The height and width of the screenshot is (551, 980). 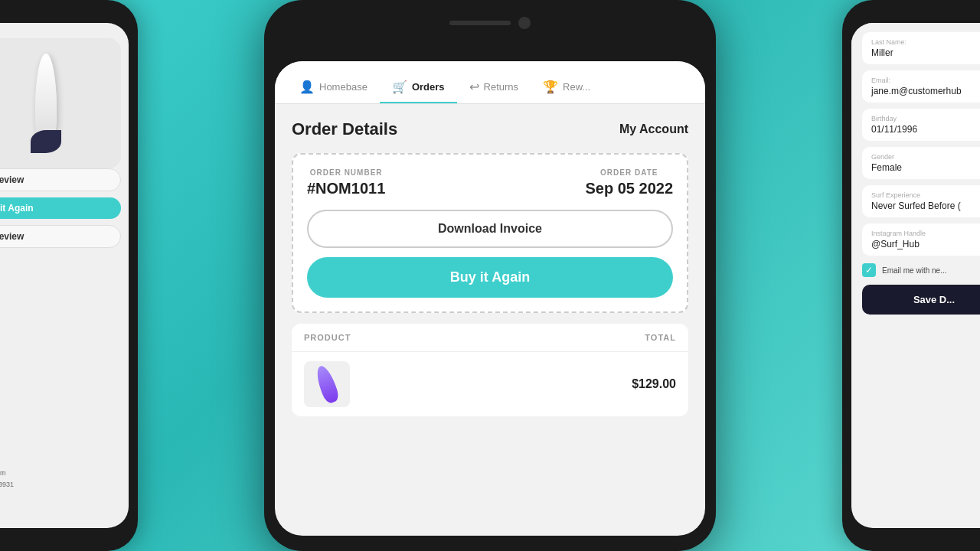 I want to click on left-phone: ★ Review Buy it Again ★ Review op.com oa…, so click(x=69, y=276).